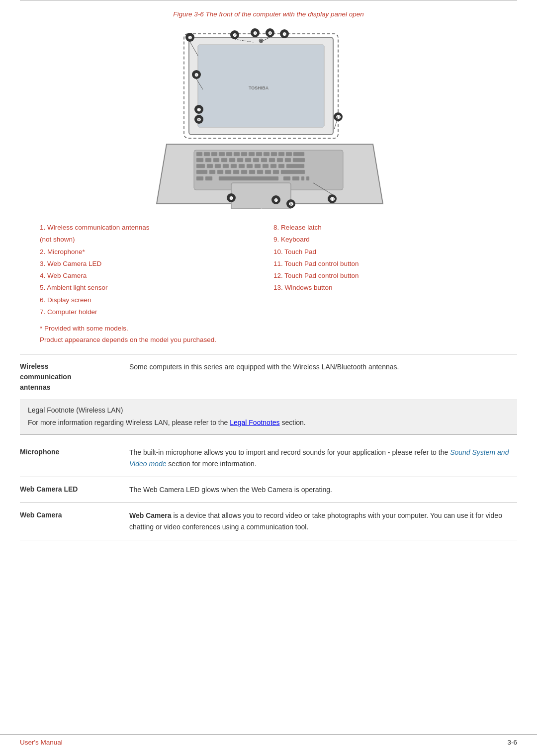 Image resolution: width=537 pixels, height=756 pixels. What do you see at coordinates (152, 300) in the screenshot?
I see `part-item-6: 6. Display screen` at bounding box center [152, 300].